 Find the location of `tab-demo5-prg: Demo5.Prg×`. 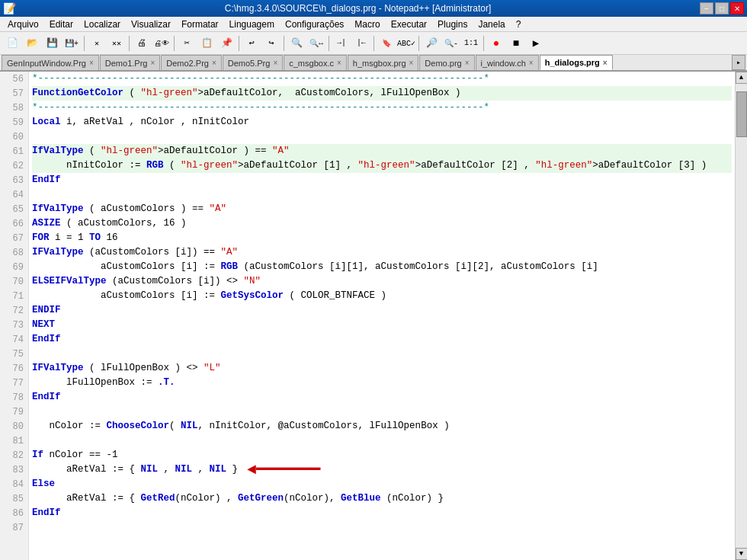

tab-demo5-prg: Demo5.Prg× is located at coordinates (253, 62).